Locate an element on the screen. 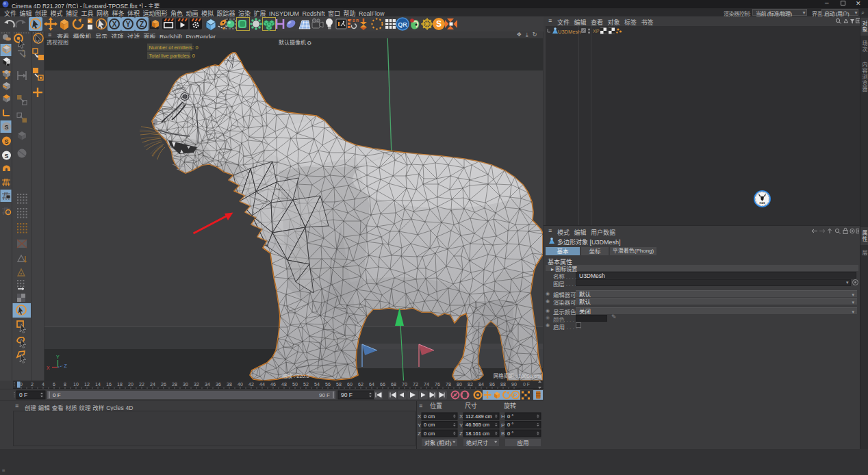 Image resolution: width=868 pixels, height=475 pixels. svg-text: 112.489 cm is located at coordinates (479, 416).